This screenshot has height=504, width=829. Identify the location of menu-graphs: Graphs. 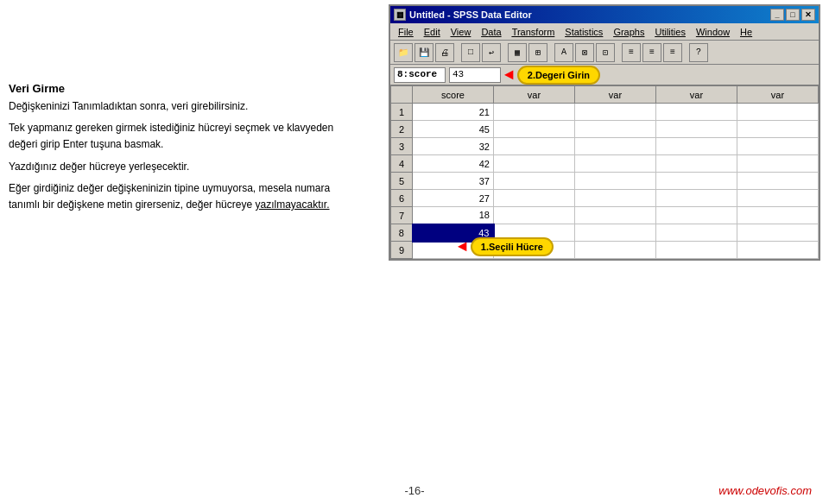
(629, 32).